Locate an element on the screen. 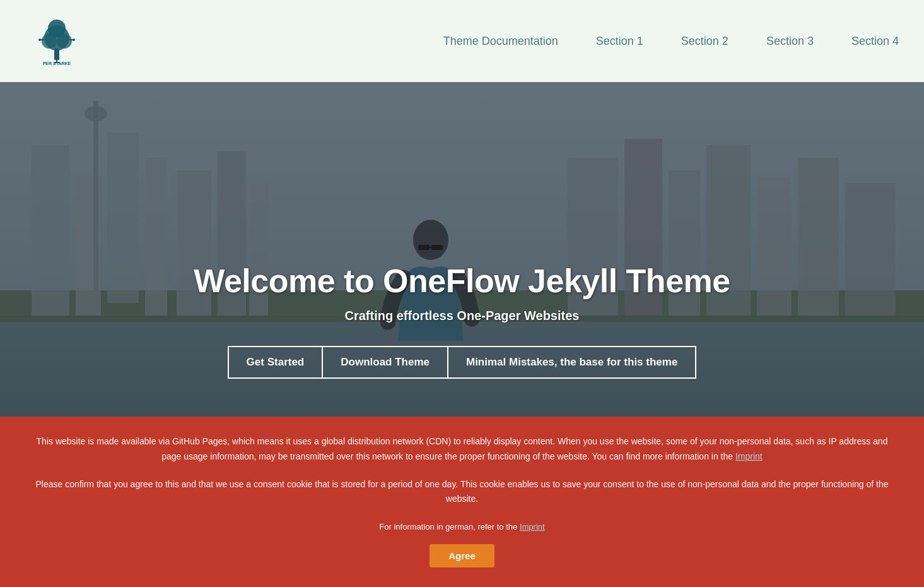  svg-text: PER STARKE is located at coordinates (57, 63).